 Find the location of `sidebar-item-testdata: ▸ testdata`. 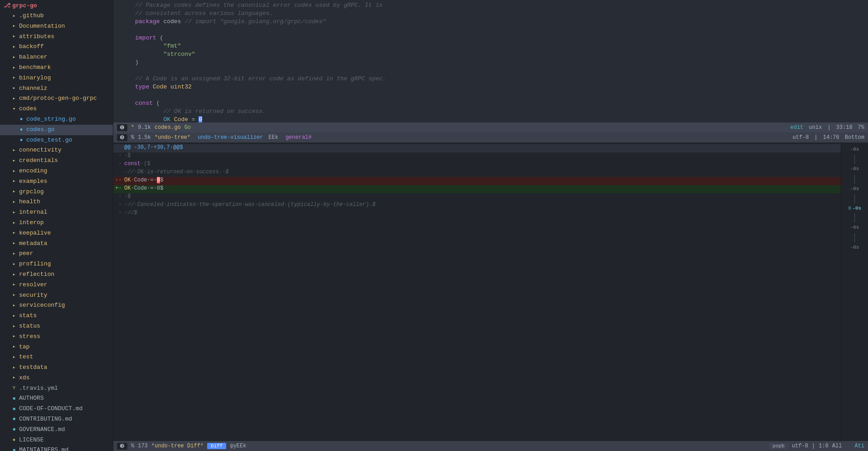

sidebar-item-testdata: ▸ testdata is located at coordinates (56, 368).